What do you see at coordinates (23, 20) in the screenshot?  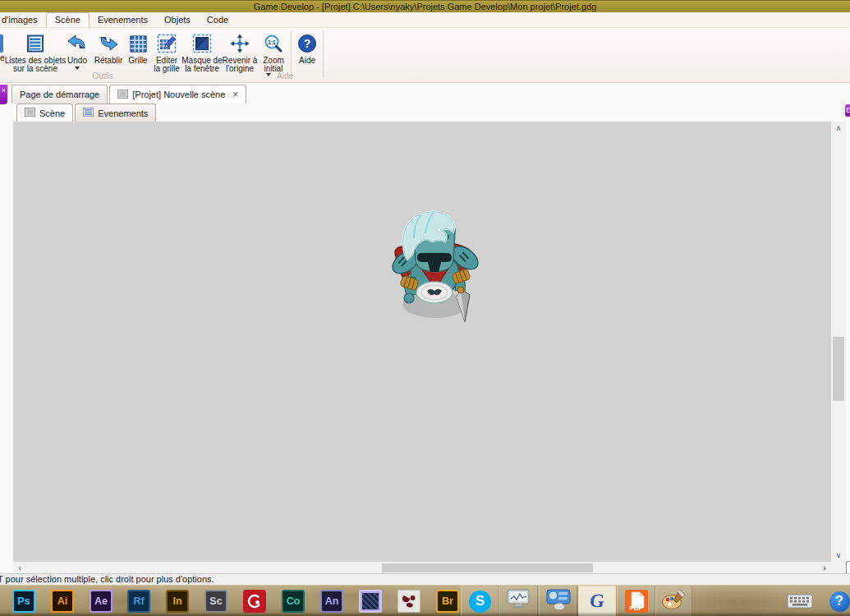 I see `ribbon-tab-images: d'images` at bounding box center [23, 20].